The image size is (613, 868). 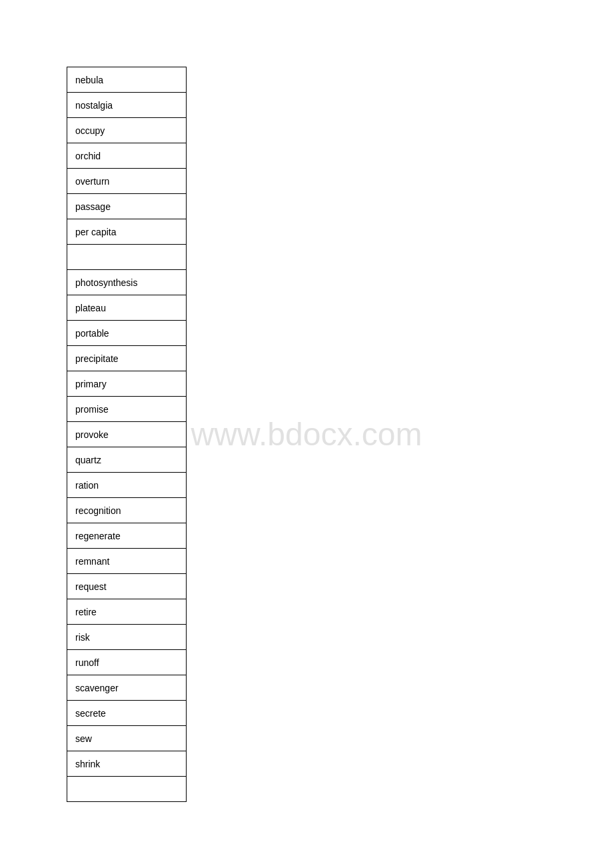 What do you see at coordinates (127, 80) in the screenshot?
I see `table-row: nebula` at bounding box center [127, 80].